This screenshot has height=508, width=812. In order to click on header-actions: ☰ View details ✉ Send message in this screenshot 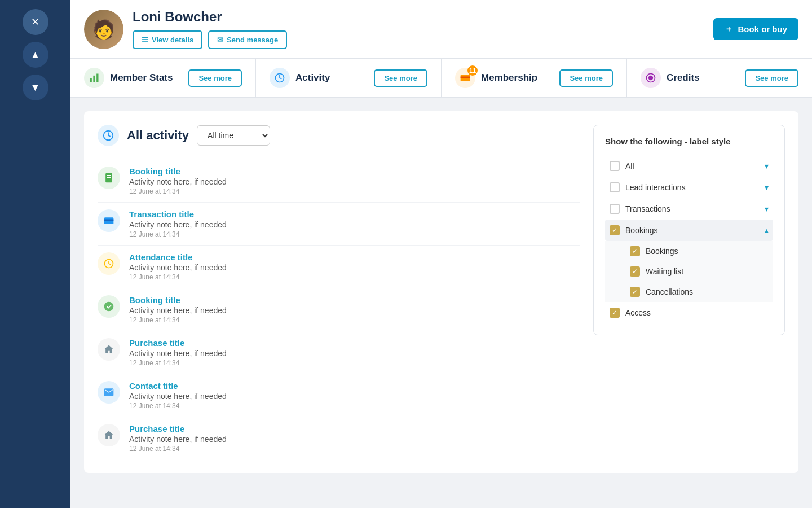, I will do `click(210, 40)`.